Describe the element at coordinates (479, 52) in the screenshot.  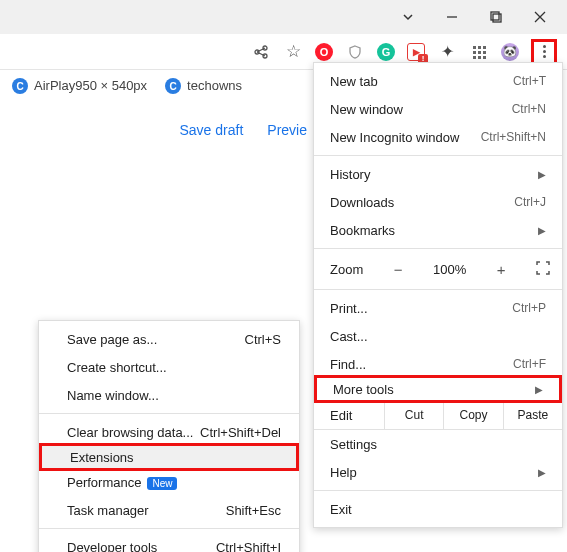
I see `apps-grid-icon` at that location.